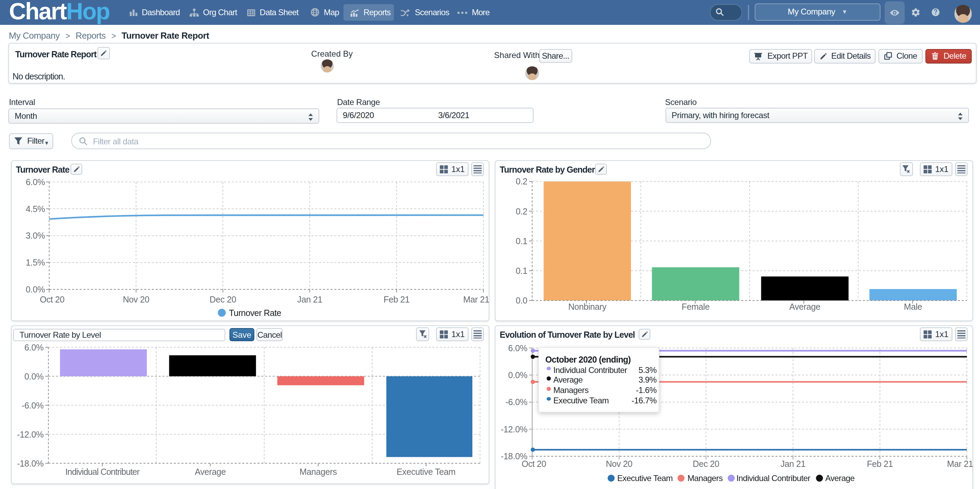 The height and width of the screenshot is (489, 980). I want to click on svg-text: Turnover Rate, so click(255, 313).